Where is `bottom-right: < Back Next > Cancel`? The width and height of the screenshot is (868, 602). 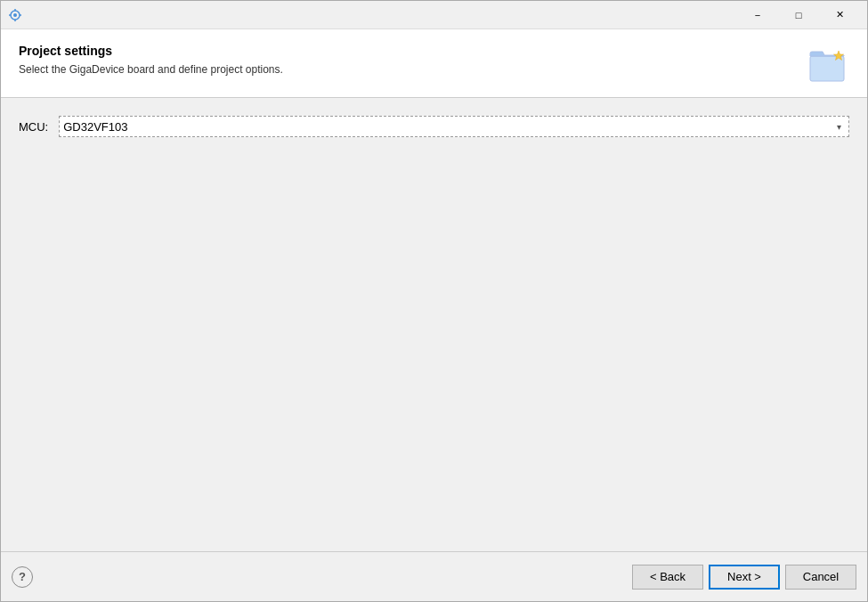
bottom-right: < Back Next > Cancel is located at coordinates (744, 577).